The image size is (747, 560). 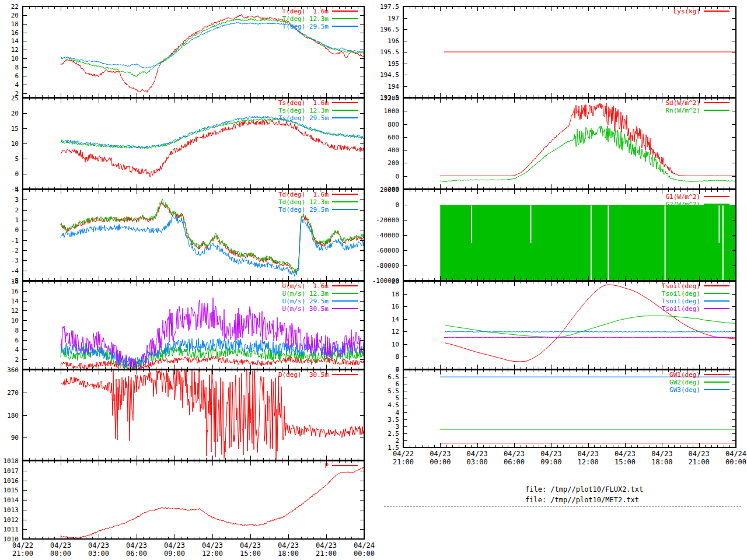 What do you see at coordinates (288, 554) in the screenshot?
I see `x-tick-time: 18:00` at bounding box center [288, 554].